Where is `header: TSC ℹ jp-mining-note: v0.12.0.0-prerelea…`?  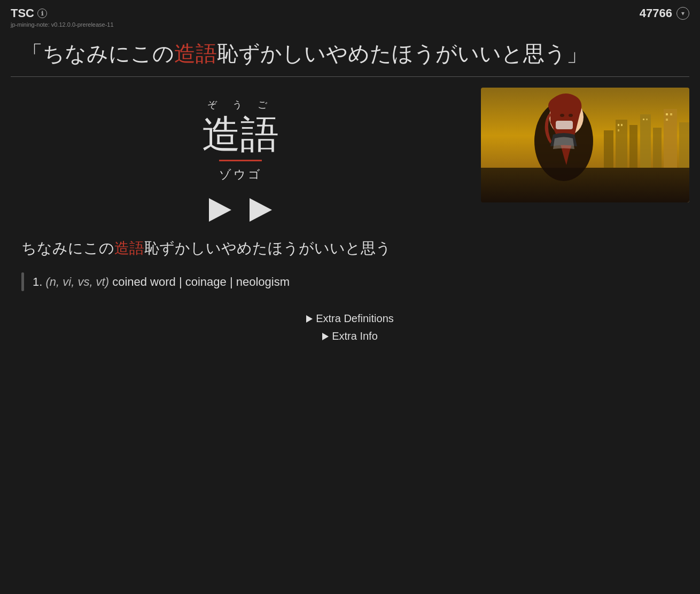 header: TSC ℹ jp-mining-note: v0.12.0.0-prerelea… is located at coordinates (350, 17).